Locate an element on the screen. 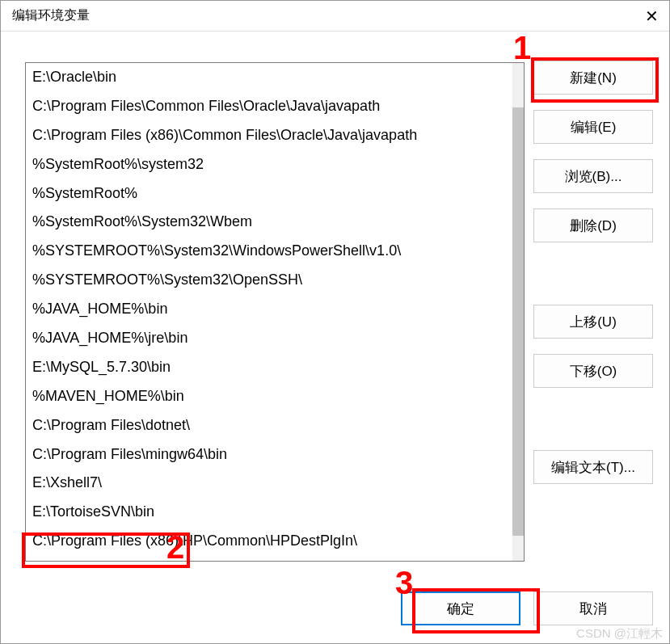  list-item: %JAVA_HOME%\bin is located at coordinates (269, 309).